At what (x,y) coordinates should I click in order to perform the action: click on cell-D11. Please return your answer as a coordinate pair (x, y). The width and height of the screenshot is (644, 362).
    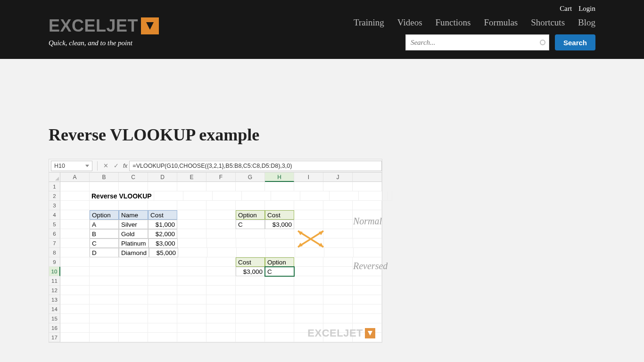
    Looking at the image, I should click on (163, 281).